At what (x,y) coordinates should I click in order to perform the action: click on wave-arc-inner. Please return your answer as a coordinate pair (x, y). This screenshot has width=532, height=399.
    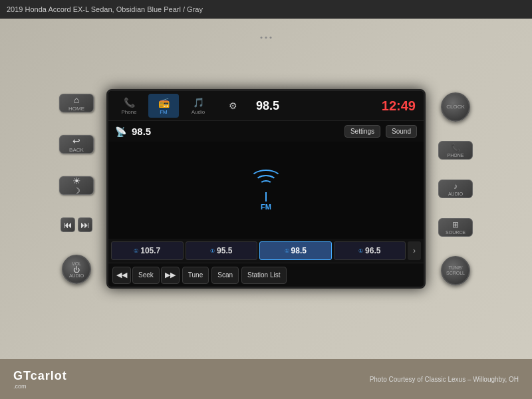
    Looking at the image, I should click on (266, 185).